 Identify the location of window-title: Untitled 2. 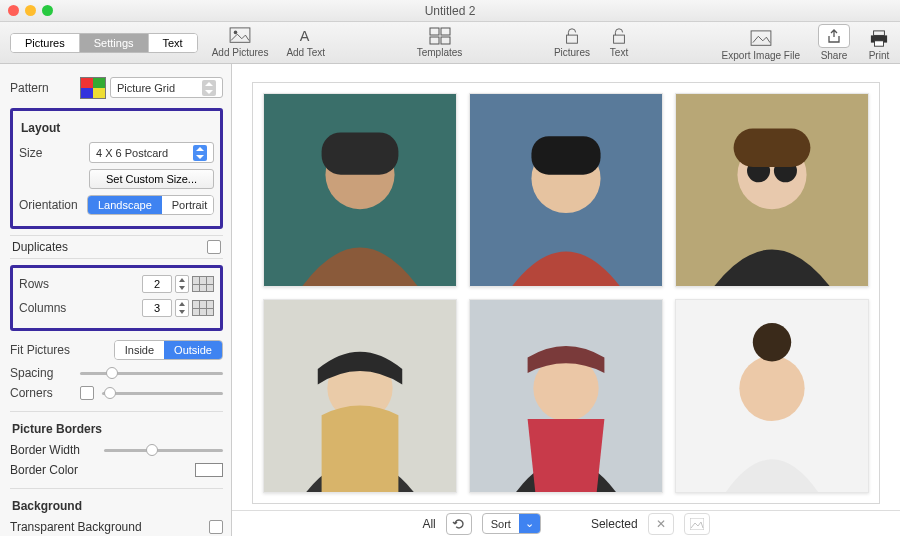
(450, 11).